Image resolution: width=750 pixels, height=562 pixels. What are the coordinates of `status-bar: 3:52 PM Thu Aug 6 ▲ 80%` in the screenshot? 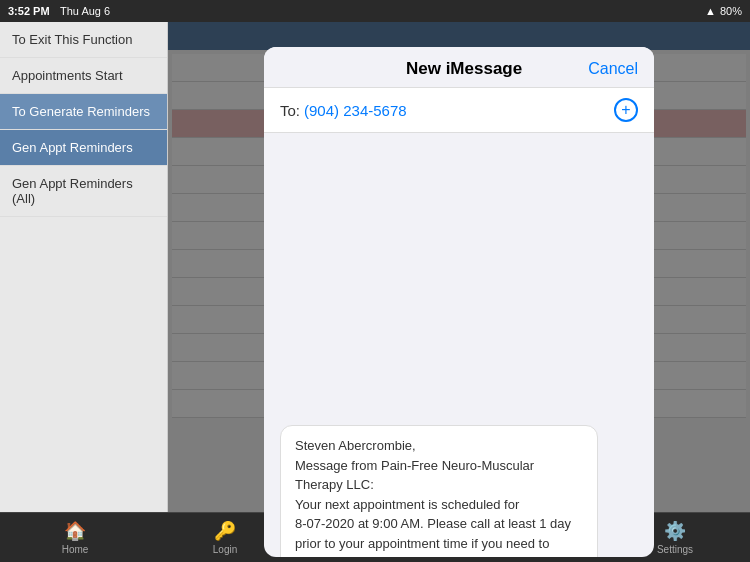 It's located at (375, 11).